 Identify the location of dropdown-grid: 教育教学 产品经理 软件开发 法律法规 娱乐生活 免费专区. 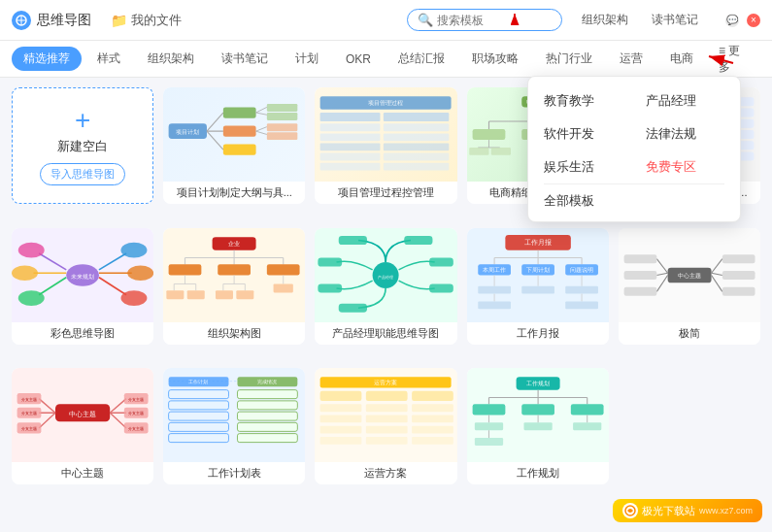
(634, 134).